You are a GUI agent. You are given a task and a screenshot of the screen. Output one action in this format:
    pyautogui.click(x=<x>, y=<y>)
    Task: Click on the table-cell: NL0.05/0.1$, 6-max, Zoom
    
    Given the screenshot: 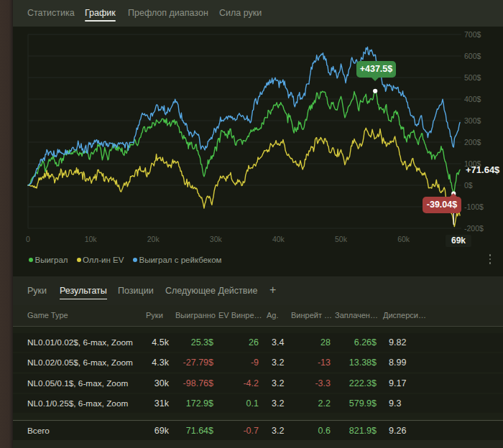 What is the action you would take?
    pyautogui.click(x=78, y=383)
    